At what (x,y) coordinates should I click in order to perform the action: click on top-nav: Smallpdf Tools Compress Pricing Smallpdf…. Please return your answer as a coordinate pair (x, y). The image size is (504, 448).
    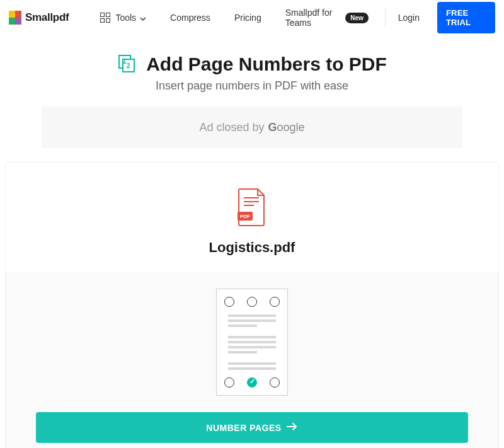
    Looking at the image, I should click on (252, 18).